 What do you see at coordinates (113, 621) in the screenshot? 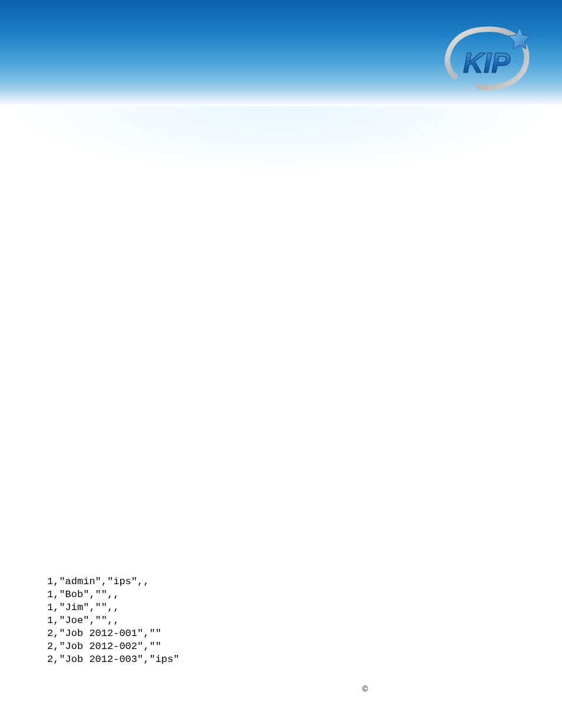
I see `csv-data-block: 1,"admin","ips",, 1,"Bob","",, 1,"Jim","…` at bounding box center [113, 621].